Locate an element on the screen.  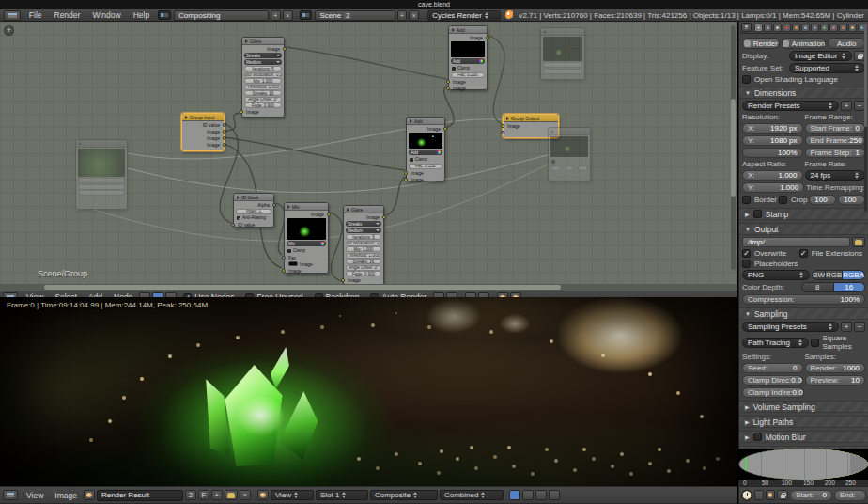
square-samples-checkbox: Square Samples is located at coordinates (838, 342).